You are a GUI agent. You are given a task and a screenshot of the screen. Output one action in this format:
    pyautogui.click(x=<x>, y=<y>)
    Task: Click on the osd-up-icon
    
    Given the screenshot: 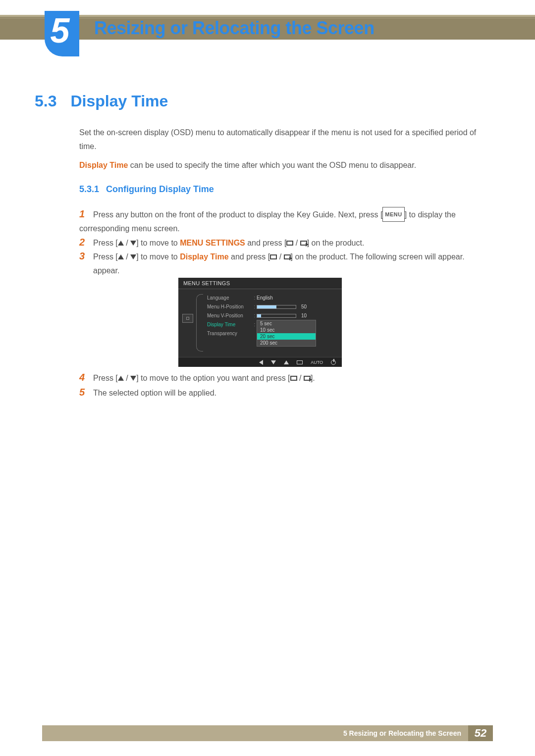 What is the action you would take?
    pyautogui.click(x=286, y=362)
    